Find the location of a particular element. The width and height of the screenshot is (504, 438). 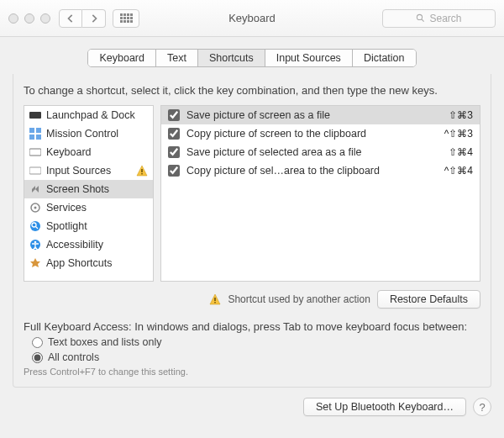

services-icon is located at coordinates (35, 208).